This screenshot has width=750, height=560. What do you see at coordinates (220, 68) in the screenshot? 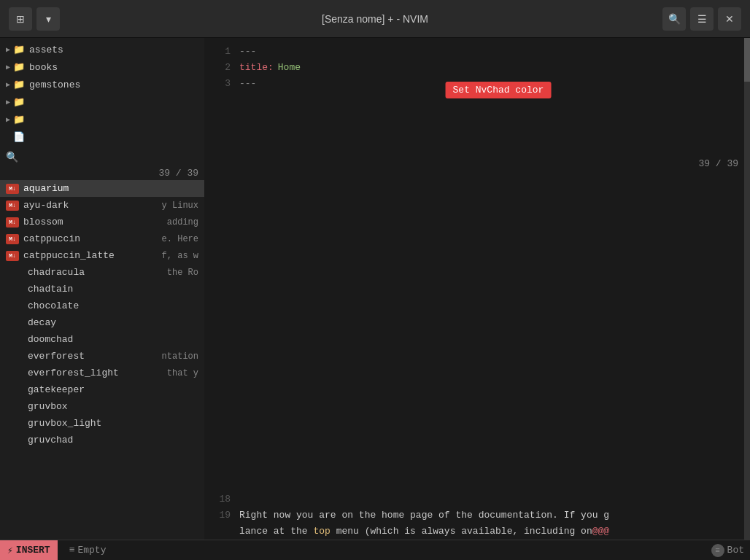
I see `line-number: 2` at bounding box center [220, 68].